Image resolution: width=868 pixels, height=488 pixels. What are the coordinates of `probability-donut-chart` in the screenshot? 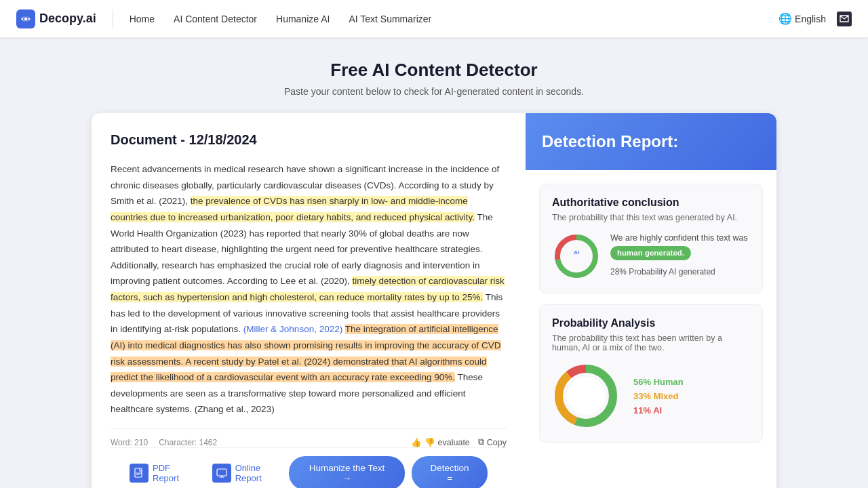 It's located at (586, 396).